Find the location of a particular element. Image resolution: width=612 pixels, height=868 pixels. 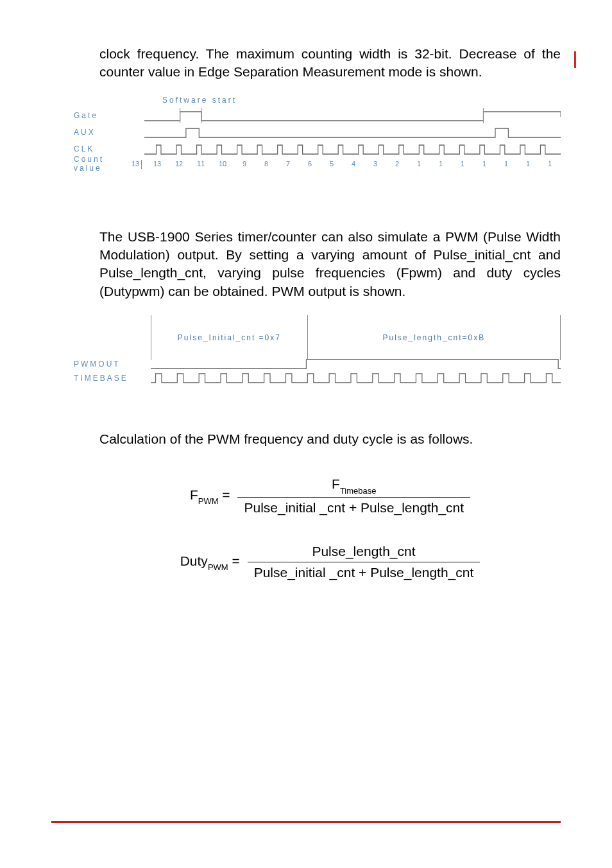

f2-lhs-main: Duty is located at coordinates (194, 561).